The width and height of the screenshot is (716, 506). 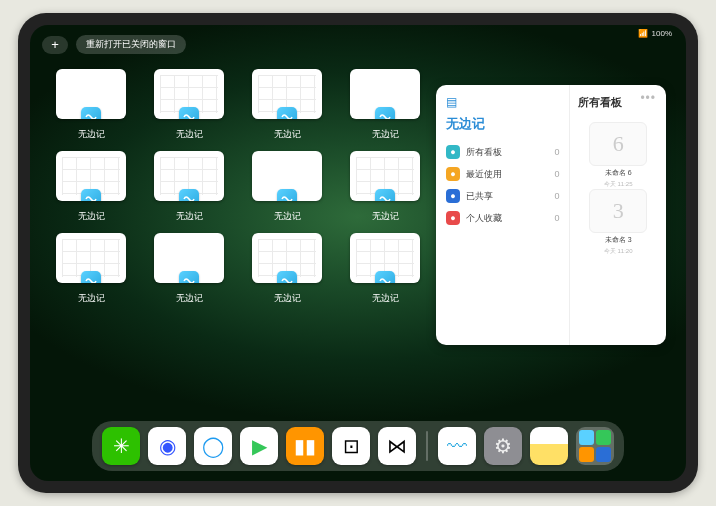 I want to click on books-icon: ▮▮, so click(x=305, y=446).